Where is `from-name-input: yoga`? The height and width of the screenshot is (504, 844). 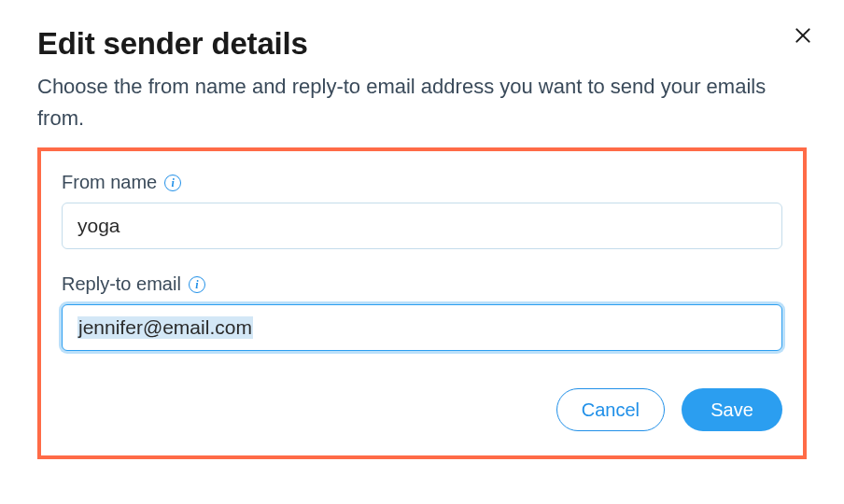
from-name-input: yoga is located at coordinates (422, 226).